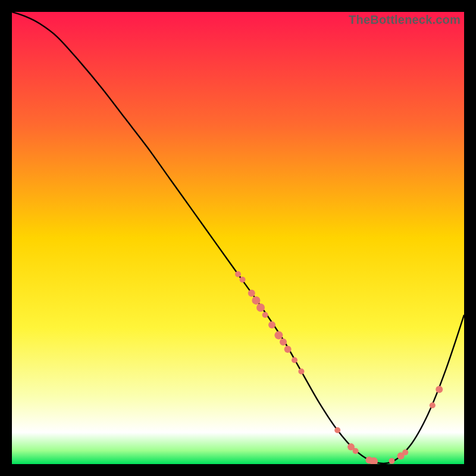 The image size is (476, 476). What do you see at coordinates (288, 349) in the screenshot?
I see `marker-pt-j` at bounding box center [288, 349].